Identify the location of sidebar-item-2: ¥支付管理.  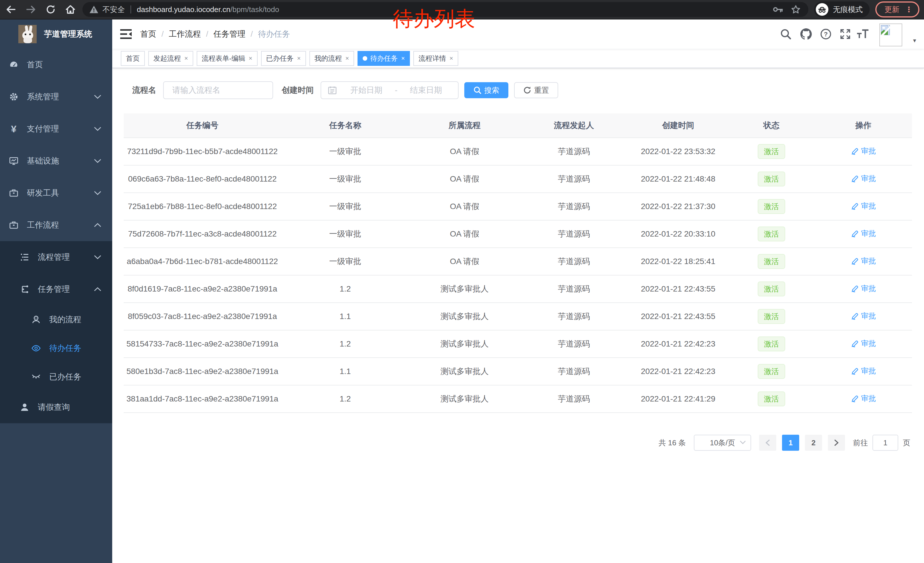
(56, 129).